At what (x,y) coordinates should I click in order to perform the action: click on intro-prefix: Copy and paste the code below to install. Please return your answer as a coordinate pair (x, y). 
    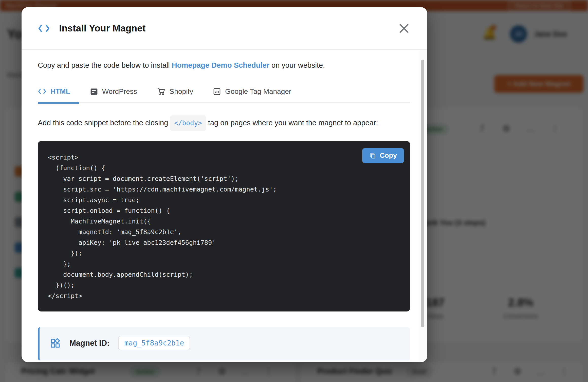
    Looking at the image, I should click on (105, 65).